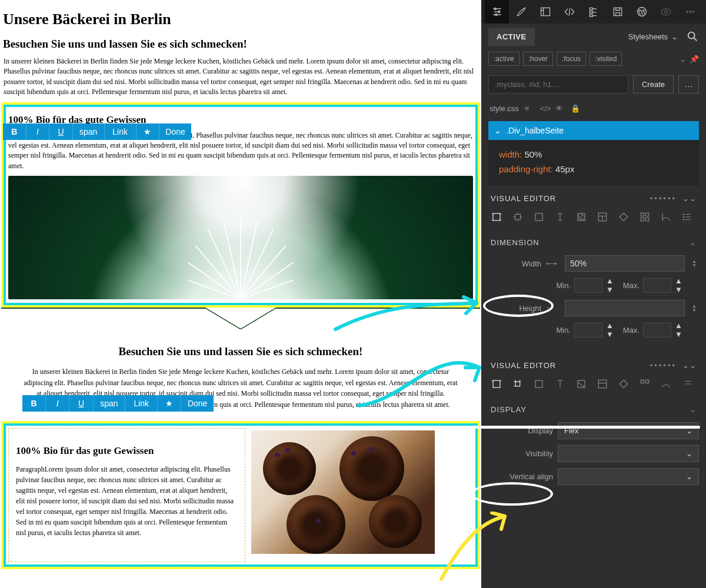 The width and height of the screenshot is (706, 588). Describe the element at coordinates (518, 217) in the screenshot. I see `position-tab-icon` at that location.